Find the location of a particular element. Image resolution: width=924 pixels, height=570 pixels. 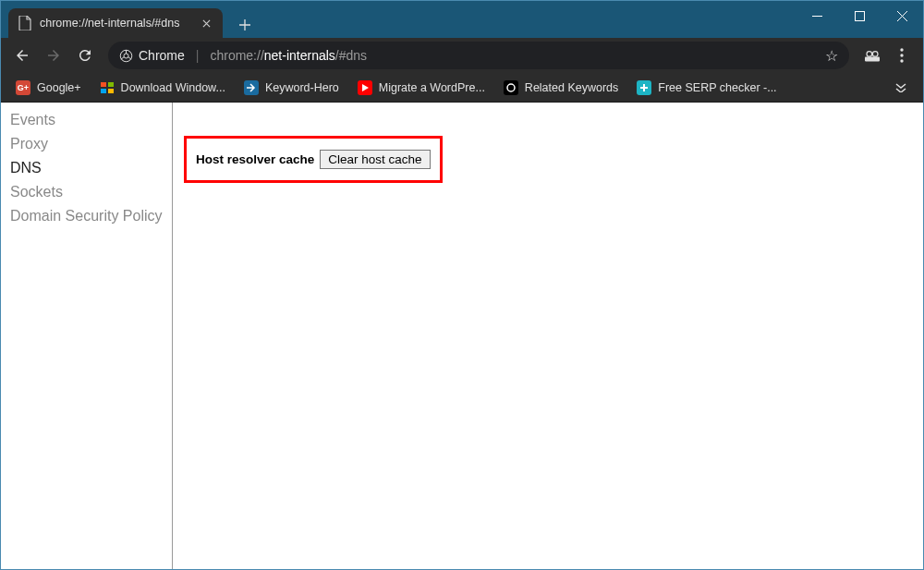

bookmark-related-keywords: Related Keywords is located at coordinates (561, 88).